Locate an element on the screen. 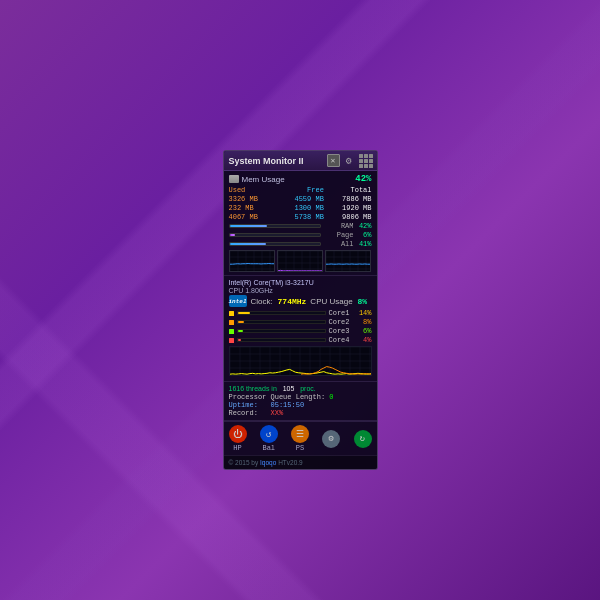 The image size is (600, 600). all-pct: 41% is located at coordinates (364, 244).